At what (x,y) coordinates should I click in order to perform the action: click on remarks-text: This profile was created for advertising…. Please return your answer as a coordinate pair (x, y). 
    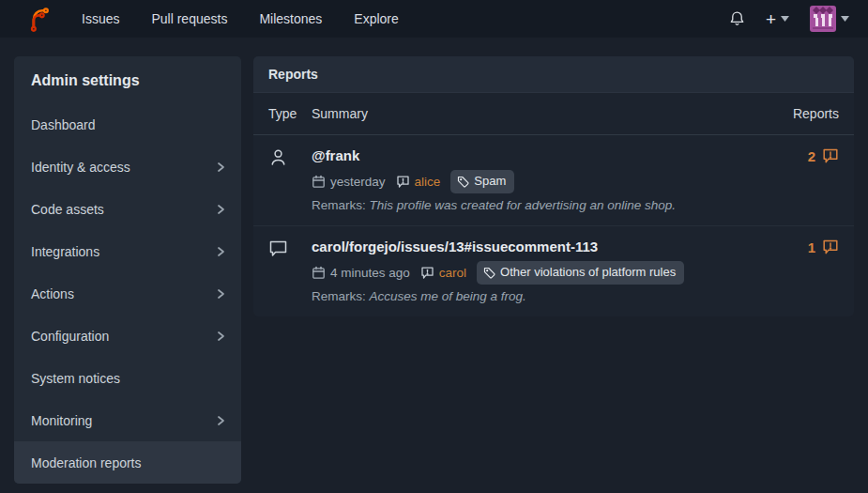
    Looking at the image, I should click on (523, 205).